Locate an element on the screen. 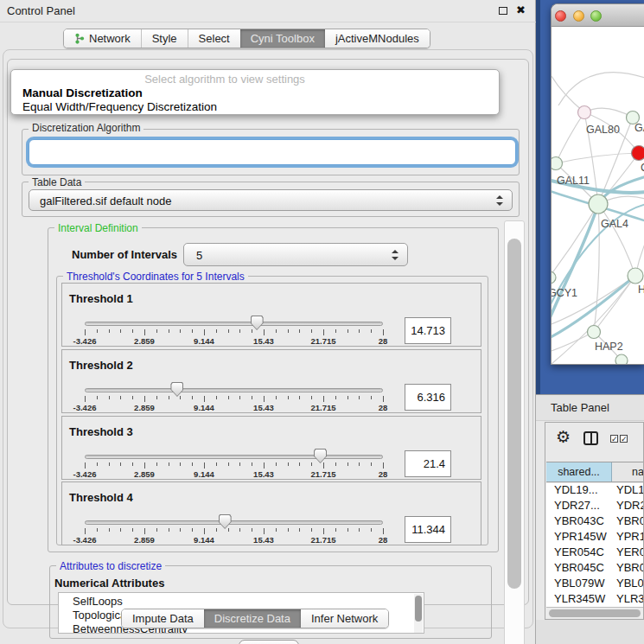 The height and width of the screenshot is (644, 644). network-node-hap2 is located at coordinates (595, 332).